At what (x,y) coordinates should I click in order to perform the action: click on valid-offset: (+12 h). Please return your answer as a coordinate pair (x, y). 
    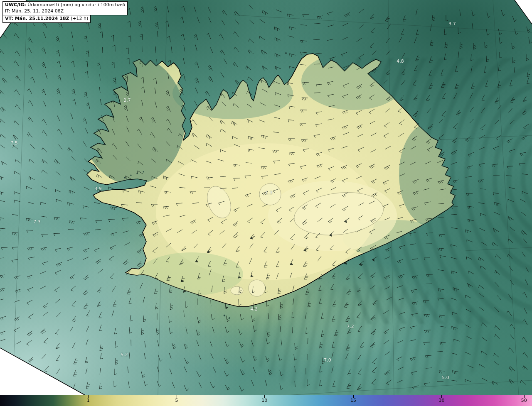
    Looking at the image, I should click on (79, 18).